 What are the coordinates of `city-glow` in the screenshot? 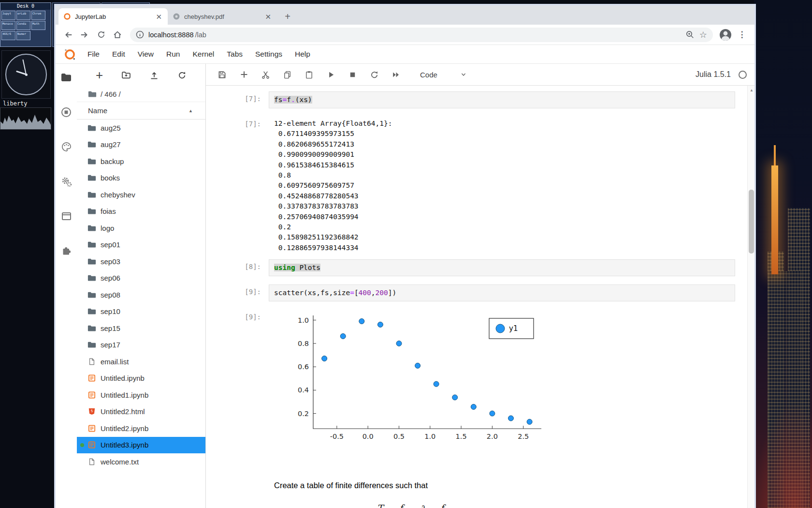 It's located at (783, 455).